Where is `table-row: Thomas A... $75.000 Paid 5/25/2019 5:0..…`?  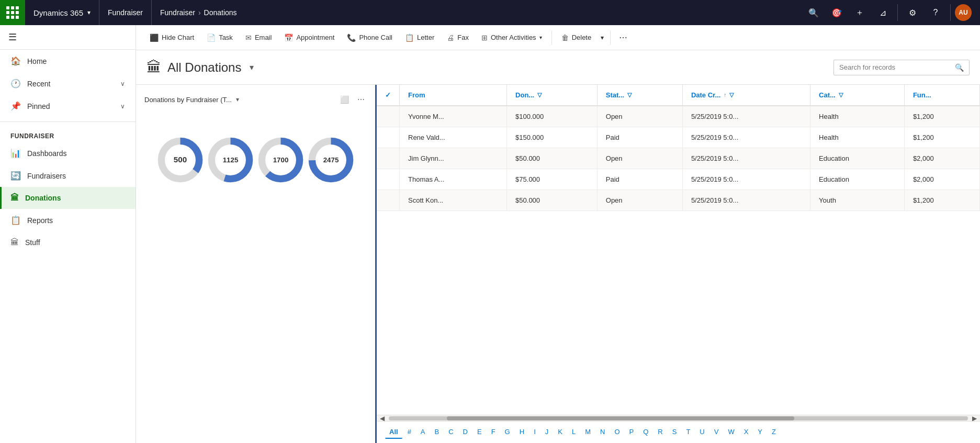
table-row: Thomas A... $75.000 Paid 5/25/2019 5:0..… is located at coordinates (678, 180).